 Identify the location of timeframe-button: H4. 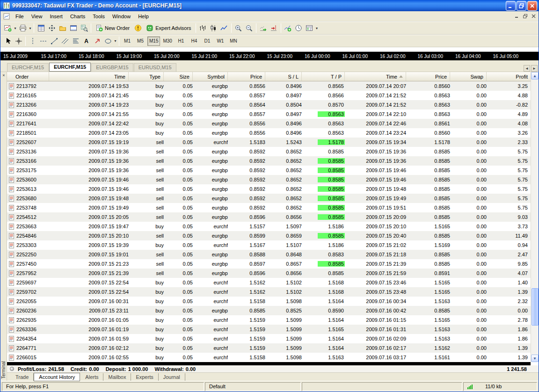
(194, 41).